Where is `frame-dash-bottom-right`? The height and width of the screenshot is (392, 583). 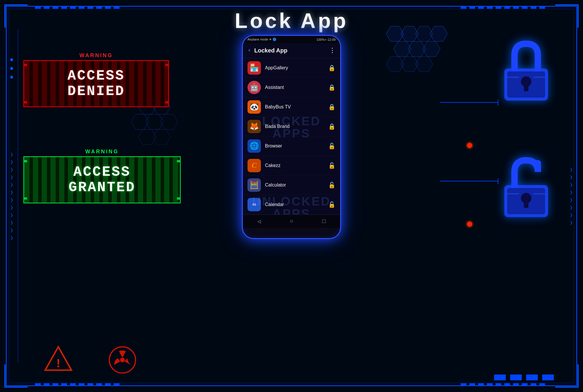 frame-dash-bottom-right is located at coordinates (504, 384).